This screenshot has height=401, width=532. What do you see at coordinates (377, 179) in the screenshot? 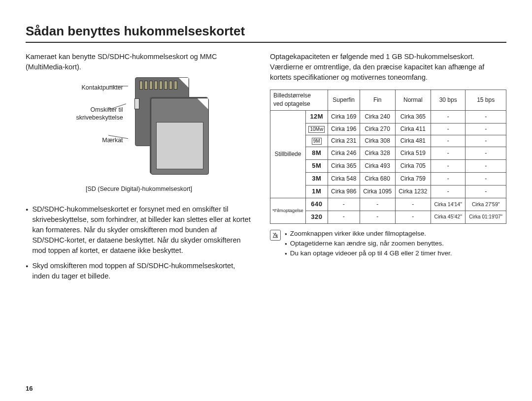
I see `cell: Cirka 680` at bounding box center [377, 179].